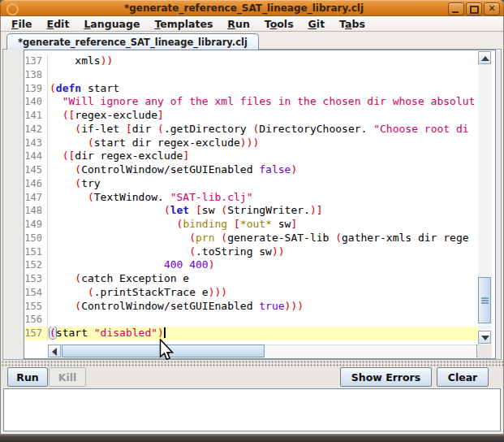 This screenshot has width=504, height=442. I want to click on scroll-left-button, so click(54, 351).